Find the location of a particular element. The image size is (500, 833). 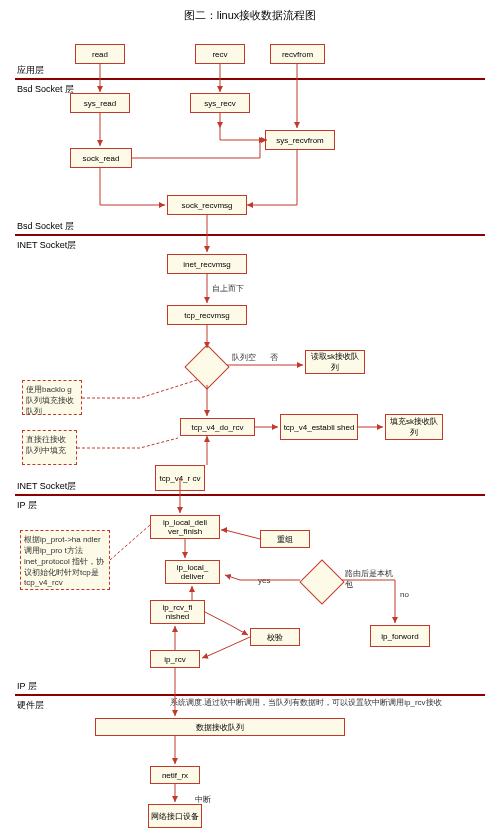

line-ip2 is located at coordinates (250, 695).